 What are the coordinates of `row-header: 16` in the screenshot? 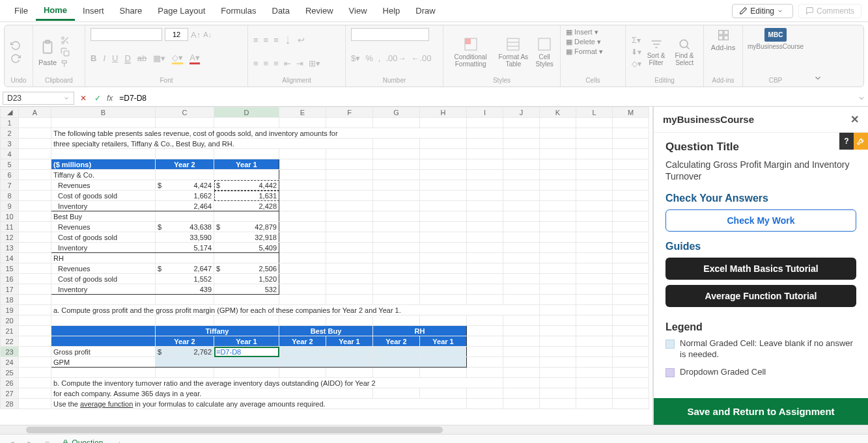 It's located at (10, 279).